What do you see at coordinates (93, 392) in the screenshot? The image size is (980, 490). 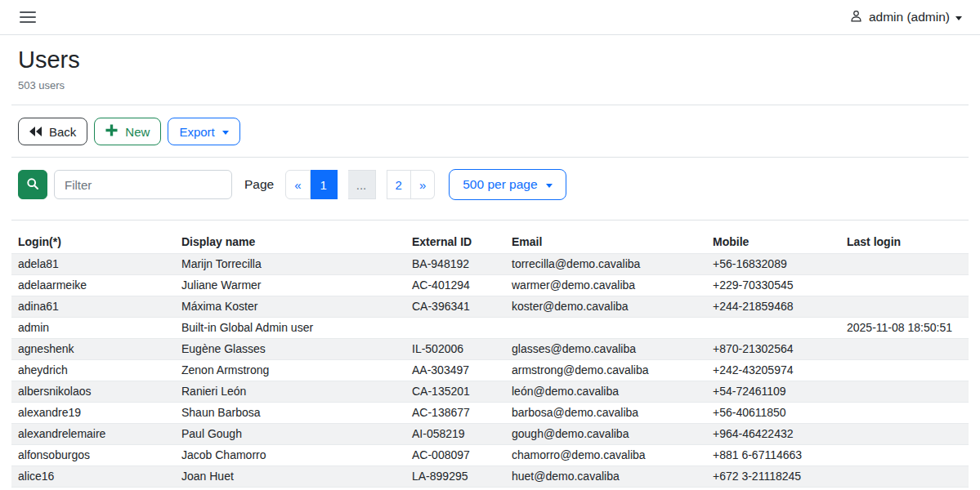 I see `cell-login: albersnikolaos` at bounding box center [93, 392].